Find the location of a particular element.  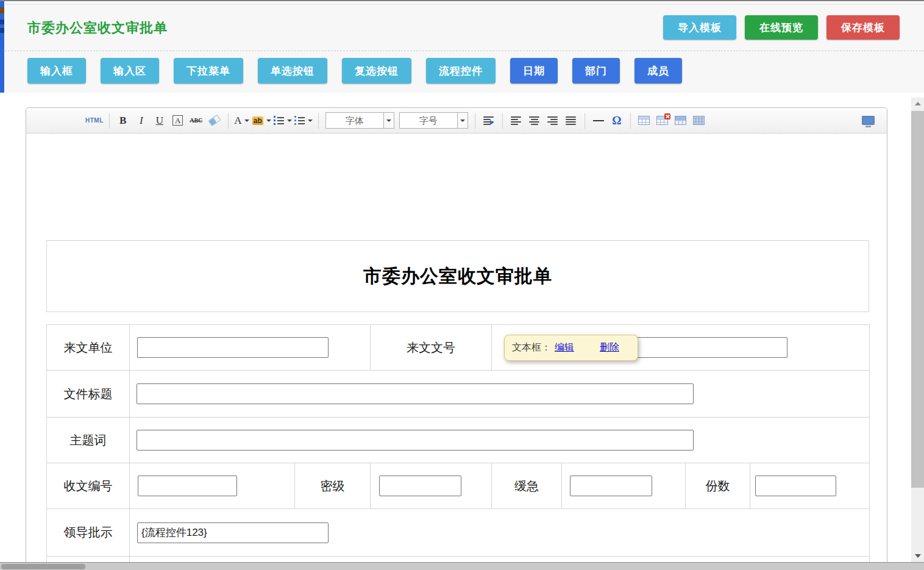

online-preview-button: 在线预览 is located at coordinates (781, 27).